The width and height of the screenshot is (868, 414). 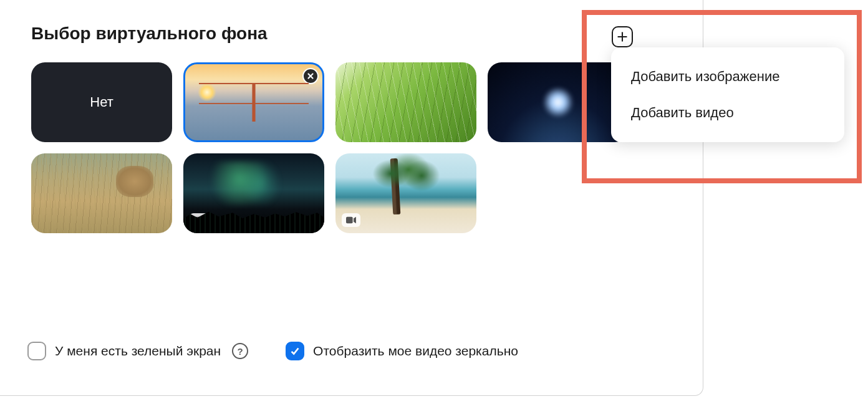 I want to click on background-aurora-tile, so click(x=254, y=193).